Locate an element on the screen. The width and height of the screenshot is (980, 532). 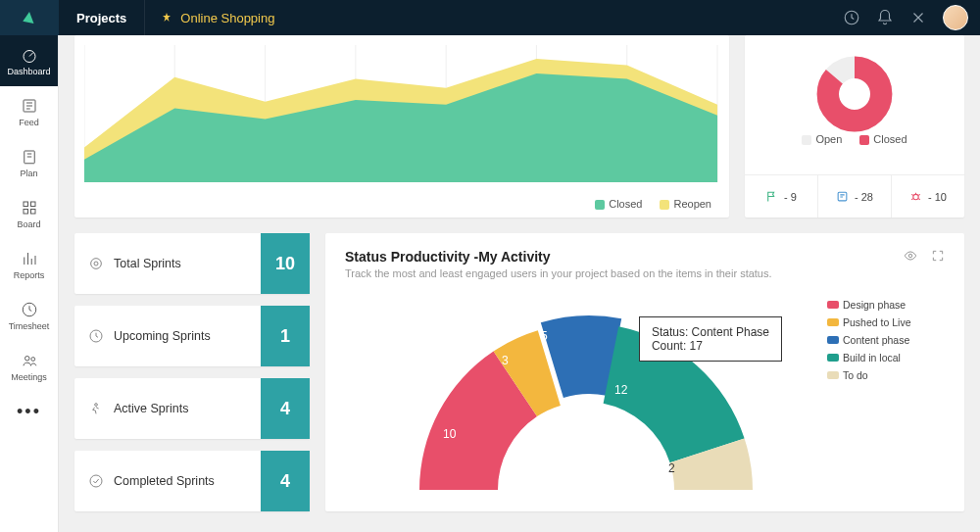
project-name-label: Online Shopping is located at coordinates (227, 18).